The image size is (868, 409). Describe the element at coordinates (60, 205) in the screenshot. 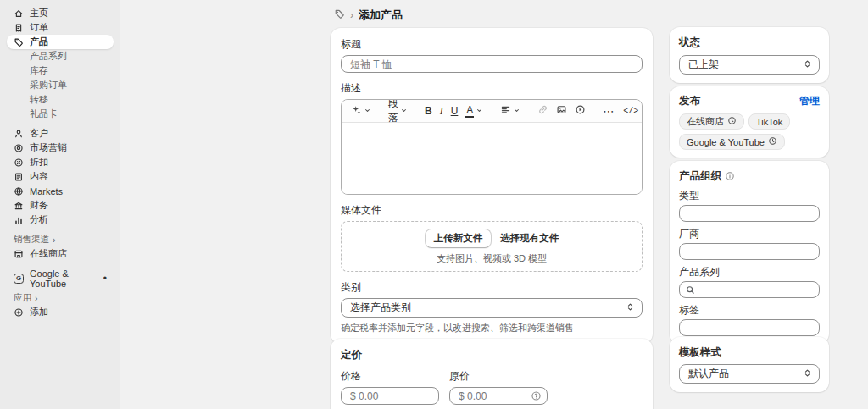

I see `sidebar-nav: 主页 订单 产品 产品系列 库存 采购订单 转移 礼品卡 客户 市场营销 折扣` at that location.